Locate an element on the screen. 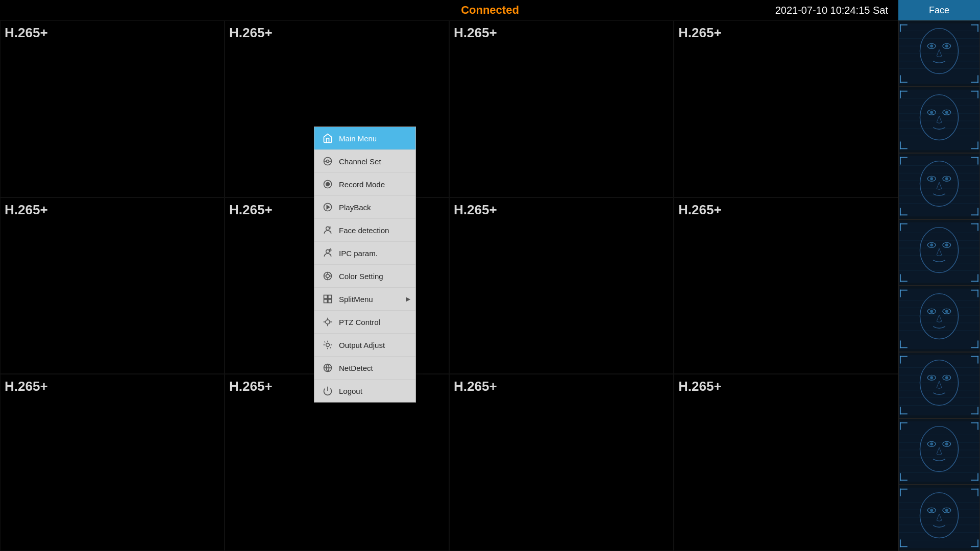 This screenshot has height=551, width=980. menu-item-label-main-menu: Main Menu is located at coordinates (358, 139).